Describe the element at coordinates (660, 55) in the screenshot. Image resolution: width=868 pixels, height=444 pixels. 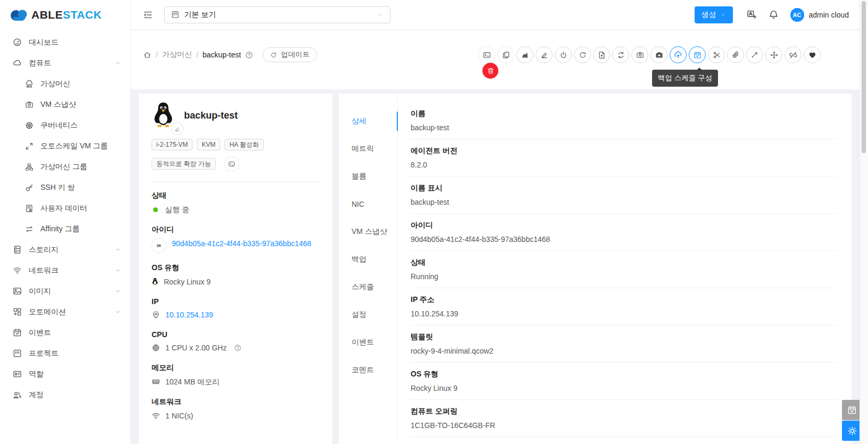
I see `camera-filled-icon` at that location.